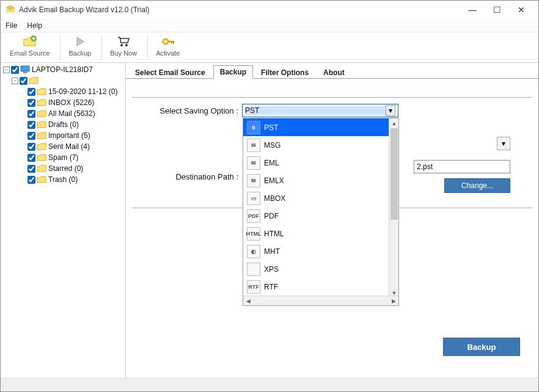 The image size is (539, 392). I want to click on dropdown-option-label: RTF, so click(271, 287).